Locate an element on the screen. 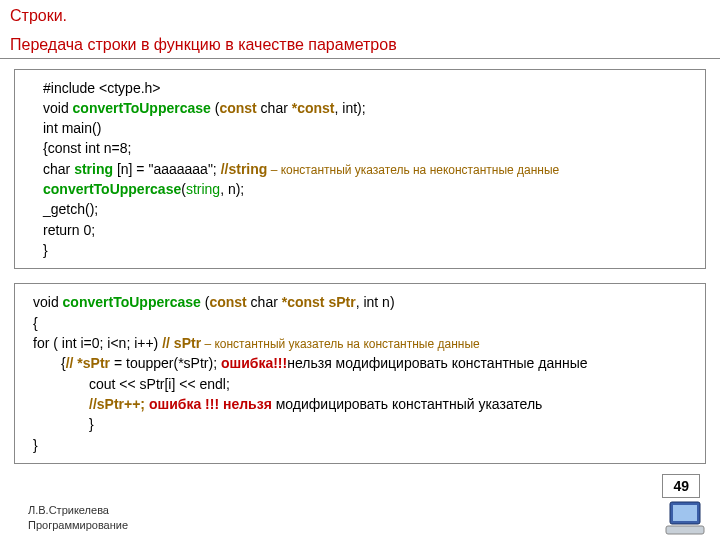  code-line: int main() is located at coordinates (369, 128).